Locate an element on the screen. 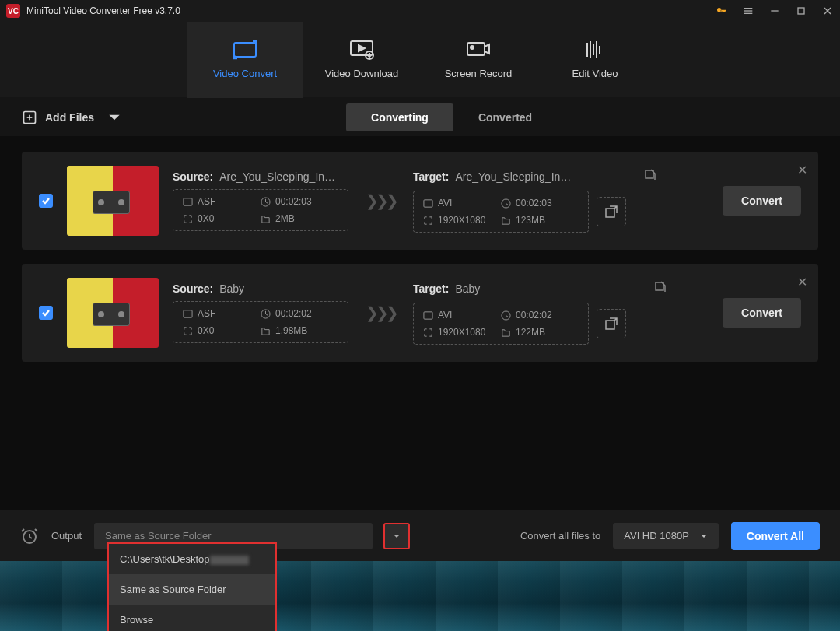 The height and width of the screenshot is (631, 840). app-title: MiniTool Video Converter Free v3.7.0 is located at coordinates (371, 11).